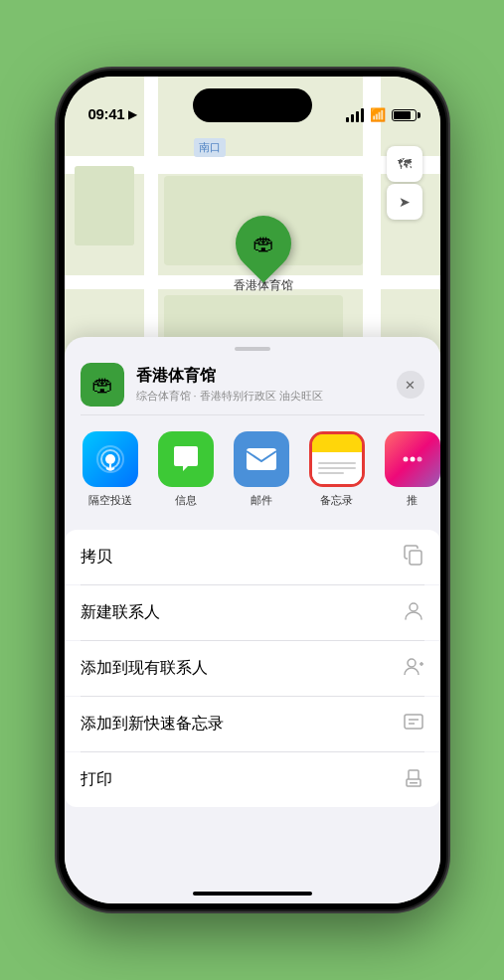 This screenshot has height=980, width=504. What do you see at coordinates (260, 376) in the screenshot?
I see `venue-name: 香港体育馆` at bounding box center [260, 376].